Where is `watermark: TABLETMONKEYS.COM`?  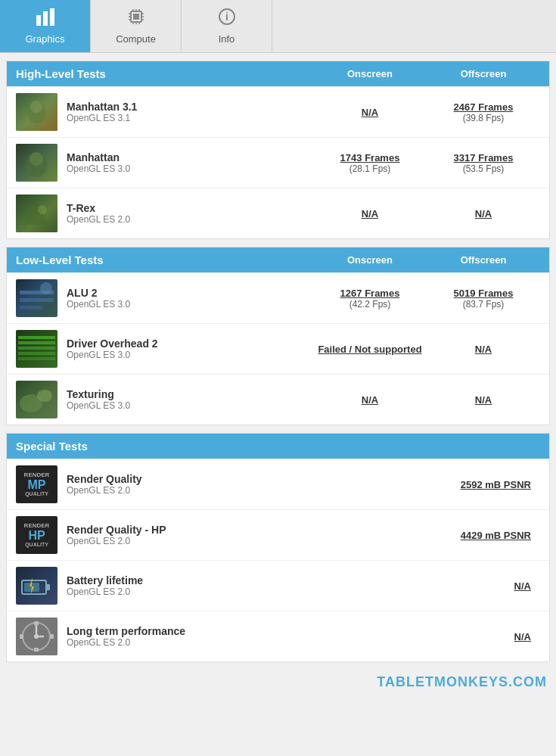
watermark: TABLETMONKEYS.COM is located at coordinates (278, 683).